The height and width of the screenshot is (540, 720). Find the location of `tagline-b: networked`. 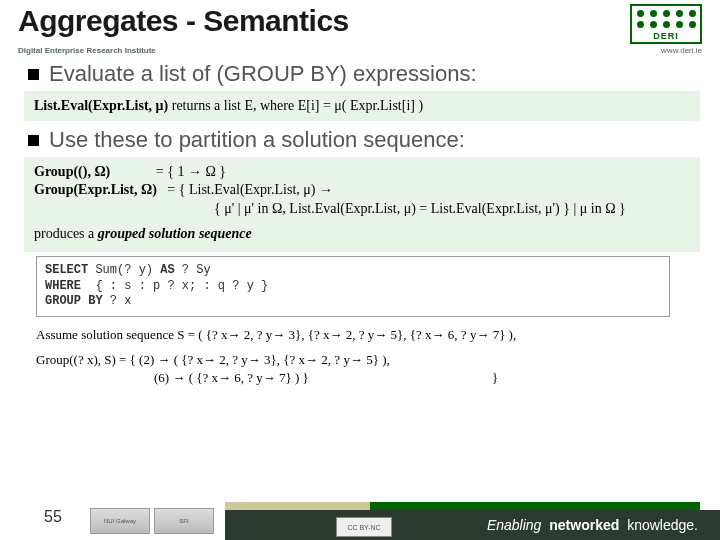

tagline-b: networked is located at coordinates (584, 525).